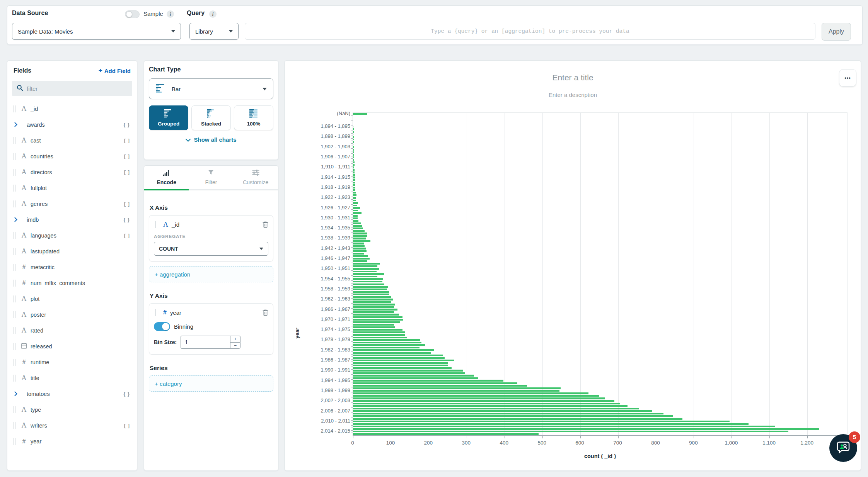 The image size is (868, 477). Describe the element at coordinates (211, 249) in the screenshot. I see `aggregate-select: COUNT` at that location.